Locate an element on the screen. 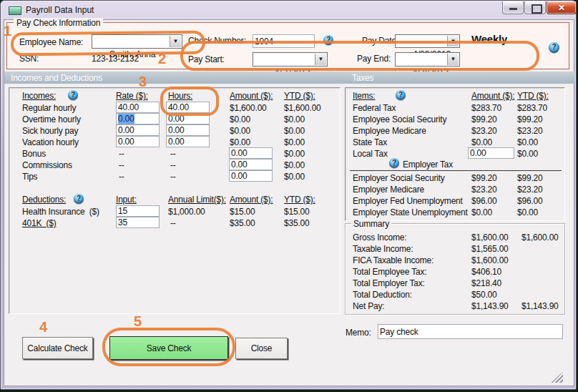 The width and height of the screenshot is (578, 392). section-incomes-header: Incomes and Deductions is located at coordinates (57, 78).